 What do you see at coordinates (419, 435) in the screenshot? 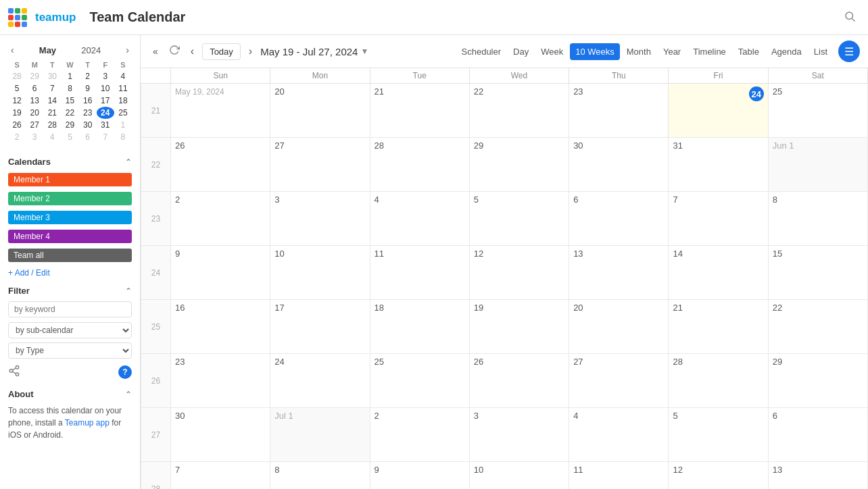
I see `grid-cell-6-2: 2` at bounding box center [419, 435].